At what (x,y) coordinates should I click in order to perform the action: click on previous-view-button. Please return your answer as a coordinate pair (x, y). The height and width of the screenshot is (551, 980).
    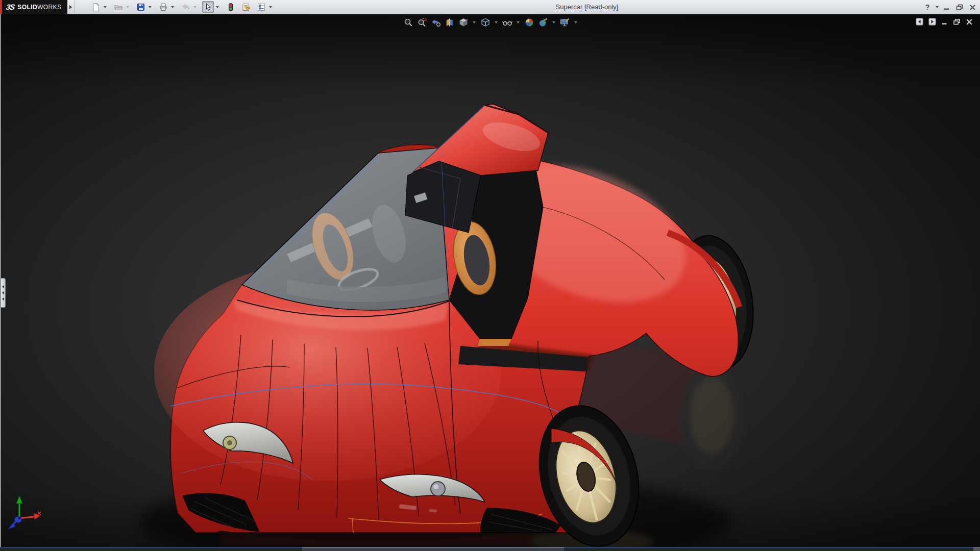
    Looking at the image, I should click on (436, 22).